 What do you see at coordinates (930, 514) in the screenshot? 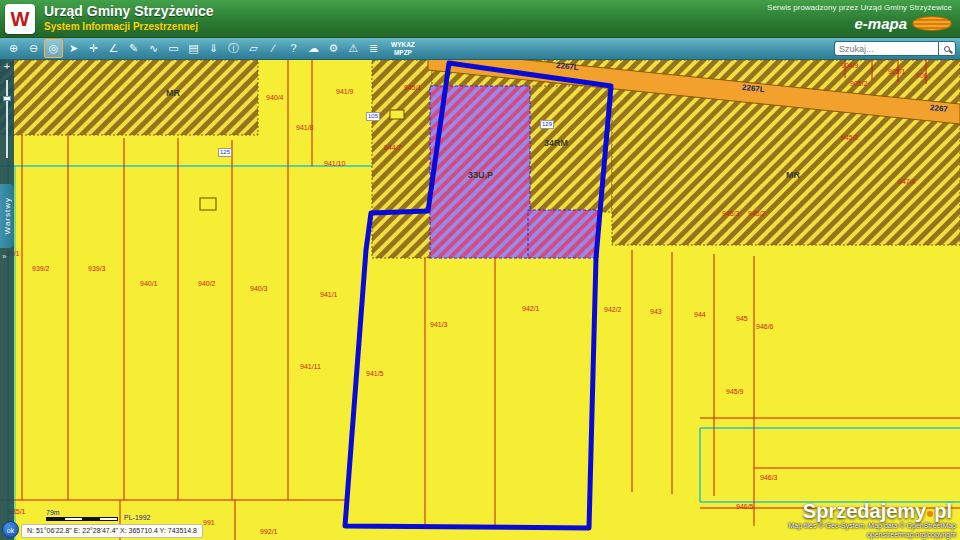
I see `watermark-dot-icon` at bounding box center [930, 514].